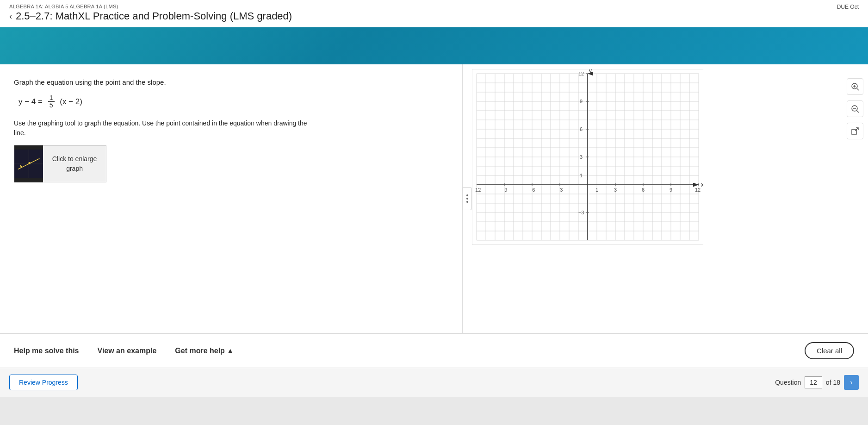  Describe the element at coordinates (829, 351) in the screenshot. I see `clear-all-button: Clear all` at that location.